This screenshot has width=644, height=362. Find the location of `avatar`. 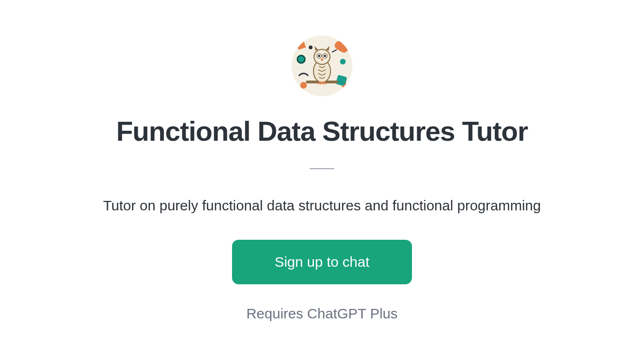

avatar is located at coordinates (322, 66).